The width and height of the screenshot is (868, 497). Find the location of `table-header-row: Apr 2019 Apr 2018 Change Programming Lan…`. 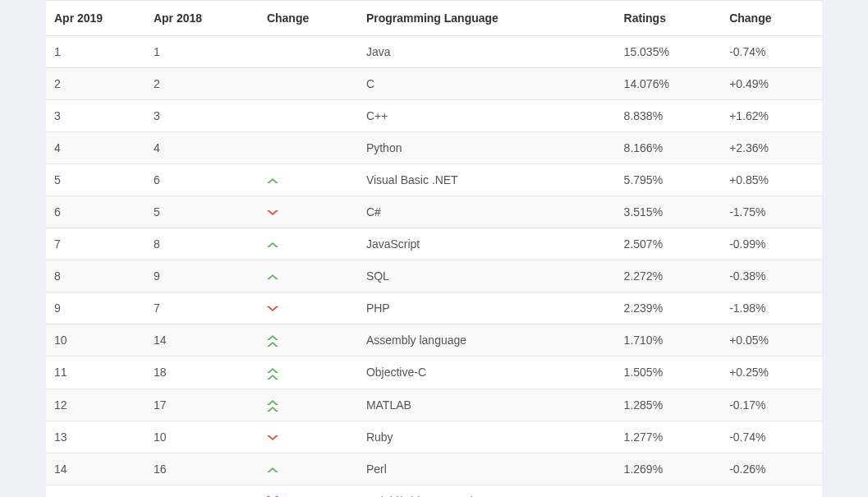

table-header-row: Apr 2019 Apr 2018 Change Programming Lan… is located at coordinates (434, 18).